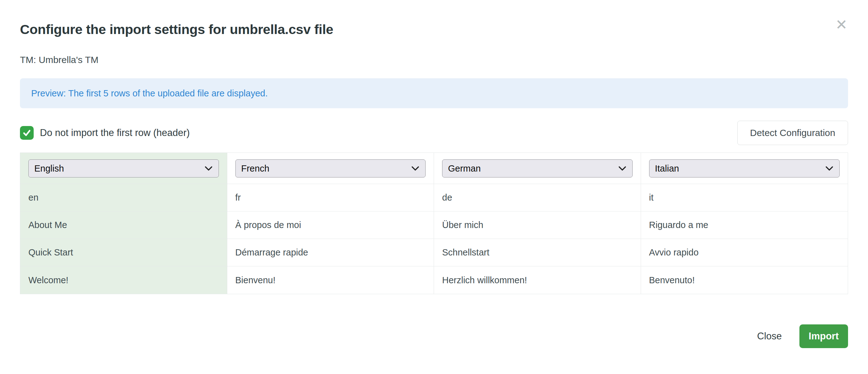  Describe the element at coordinates (537, 198) in the screenshot. I see `table-cell: de` at that location.